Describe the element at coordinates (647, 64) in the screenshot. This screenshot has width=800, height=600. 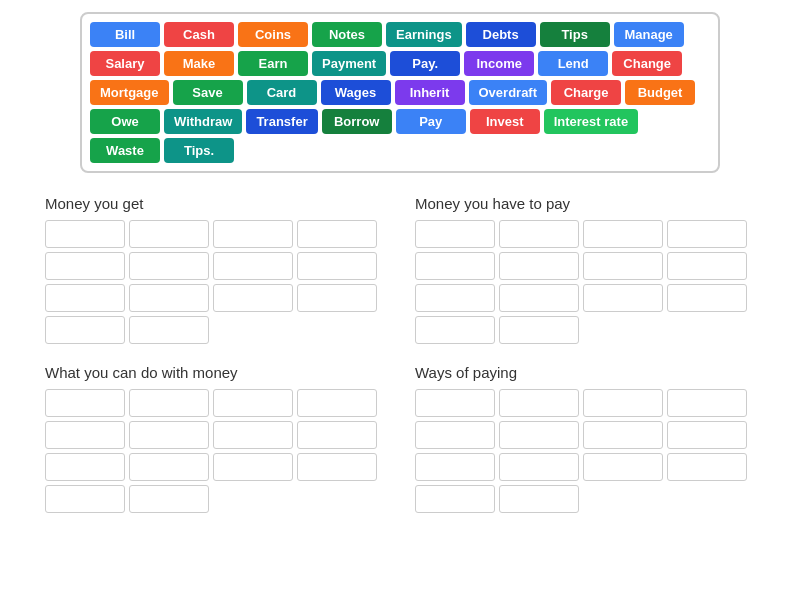
I see `word-tile: Change` at that location.